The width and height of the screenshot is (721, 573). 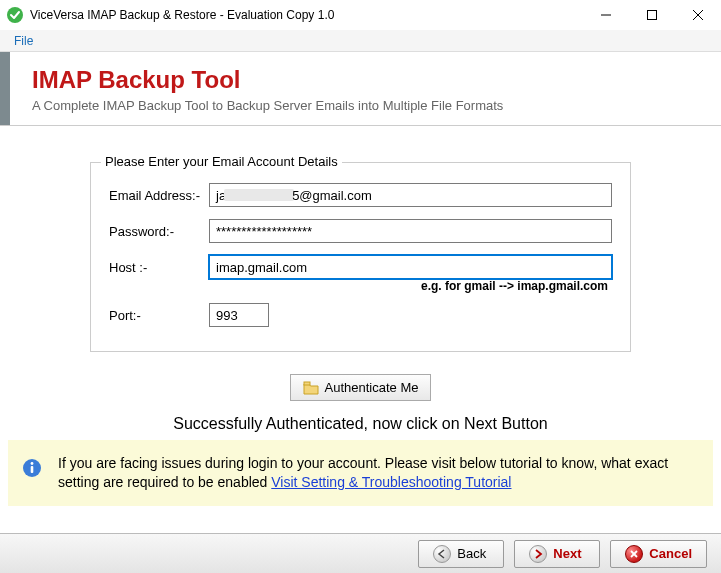 I want to click on email-row: Email Address:- ja5@gmail.com, so click(x=360, y=195).